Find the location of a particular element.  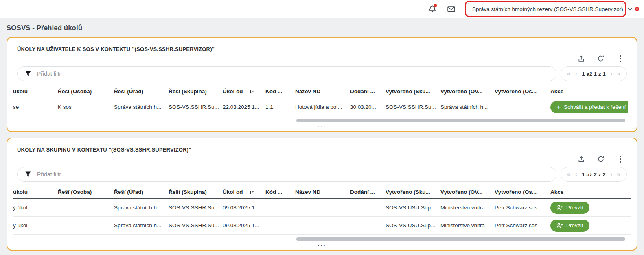

kebab-icon is located at coordinates (620, 59).